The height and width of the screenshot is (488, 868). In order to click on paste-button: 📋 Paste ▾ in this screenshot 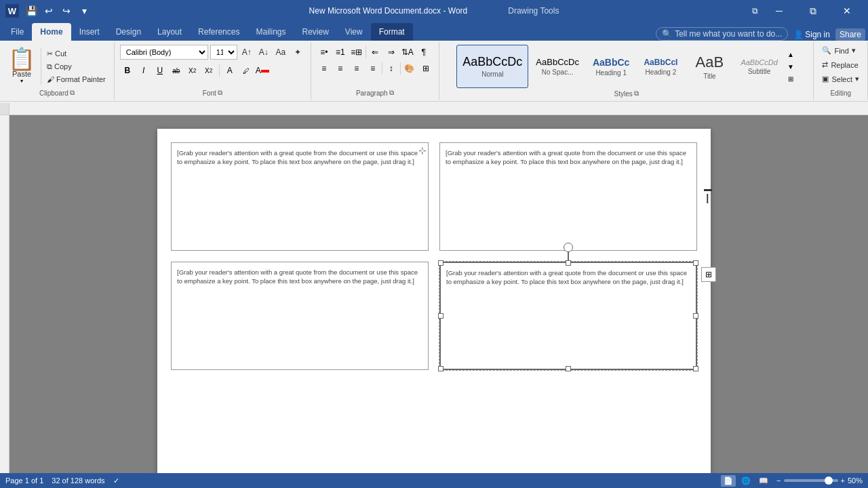, I will do `click(22, 66)`.